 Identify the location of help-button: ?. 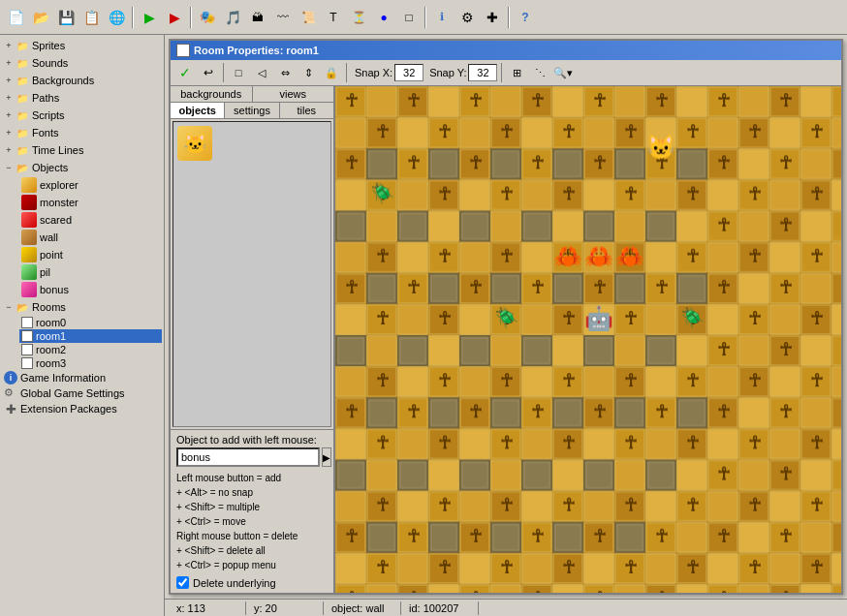
(525, 17).